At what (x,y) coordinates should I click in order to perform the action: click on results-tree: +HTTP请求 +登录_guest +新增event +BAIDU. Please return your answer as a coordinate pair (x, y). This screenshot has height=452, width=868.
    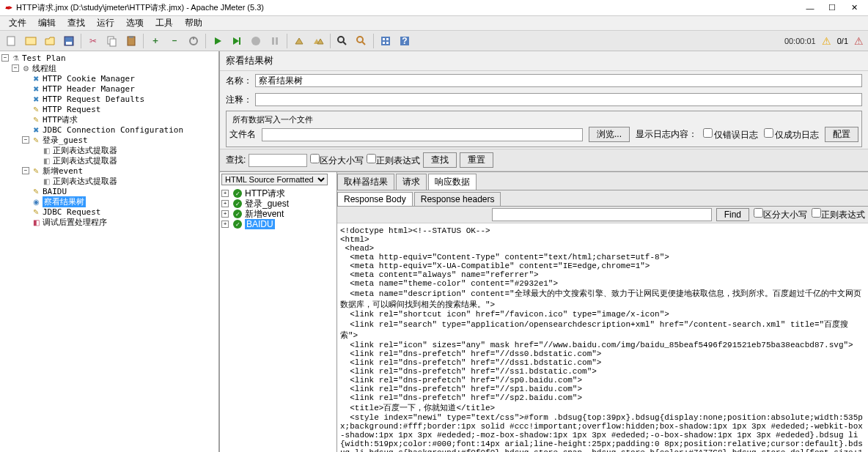
    Looking at the image, I should click on (279, 319).